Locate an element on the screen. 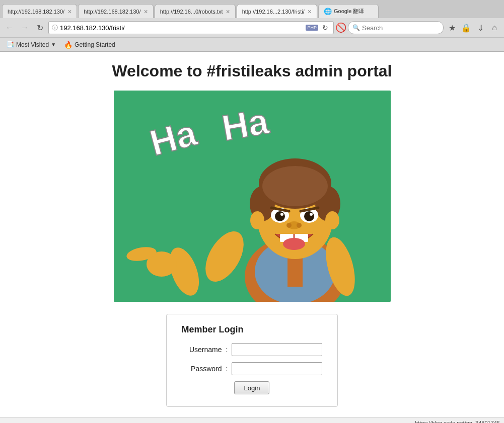  login-form-title: Member Login is located at coordinates (252, 330).